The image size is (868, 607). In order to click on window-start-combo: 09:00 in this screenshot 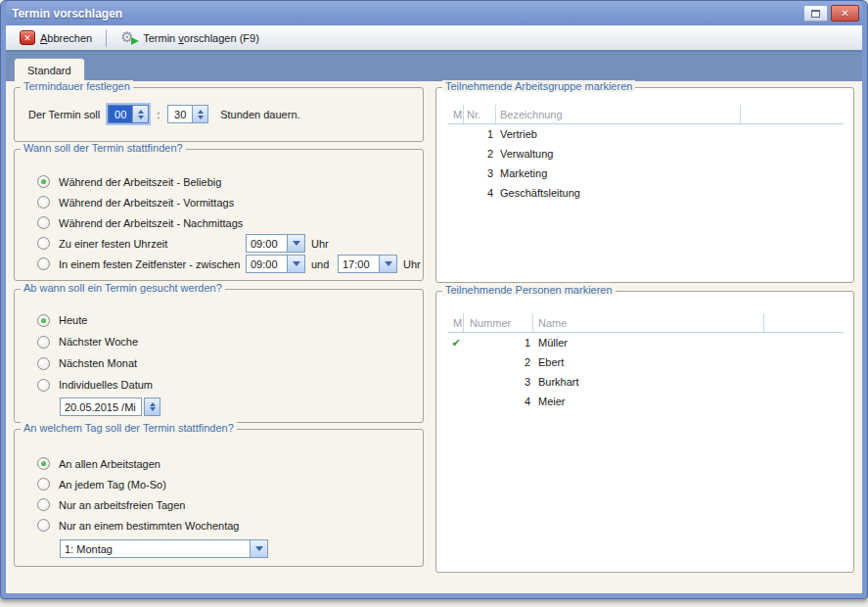, I will do `click(276, 264)`.